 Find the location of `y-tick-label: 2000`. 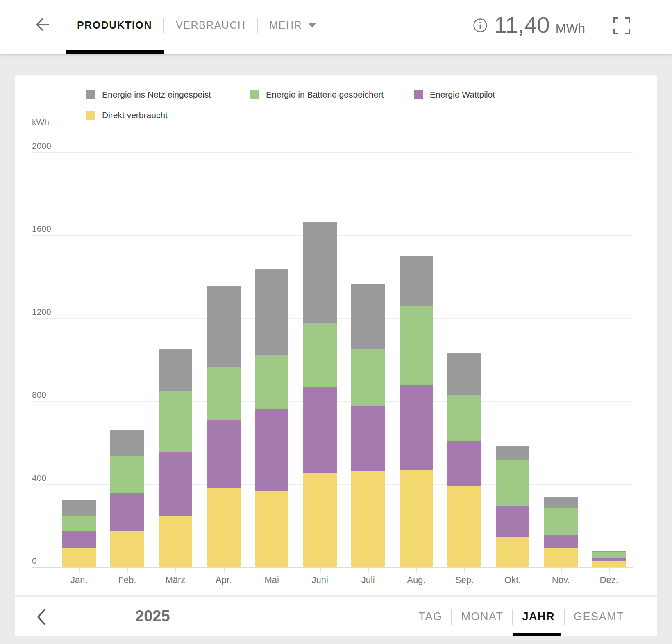

y-tick-label: 2000 is located at coordinates (42, 146).